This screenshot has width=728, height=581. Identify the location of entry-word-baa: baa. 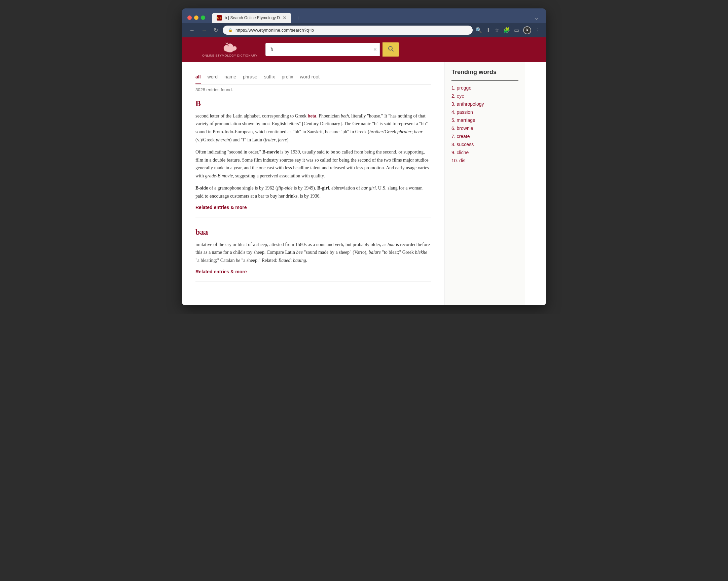
(313, 232).